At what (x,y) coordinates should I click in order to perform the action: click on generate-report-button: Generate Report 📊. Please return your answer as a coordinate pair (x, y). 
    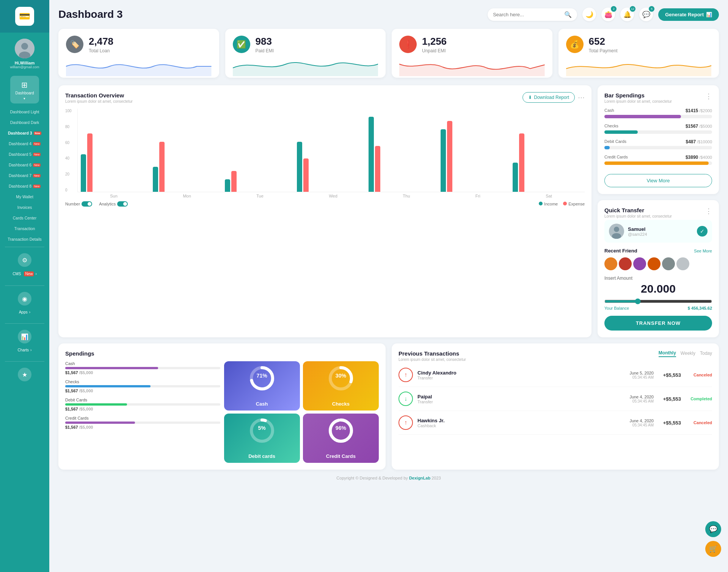
    Looking at the image, I should click on (689, 14).